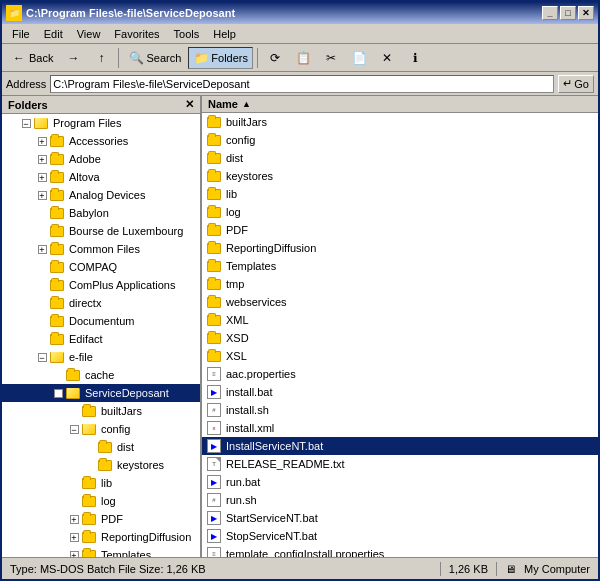 This screenshot has height=581, width=600. What do you see at coordinates (400, 482) in the screenshot?
I see `list-item: ▶run.bat` at bounding box center [400, 482].